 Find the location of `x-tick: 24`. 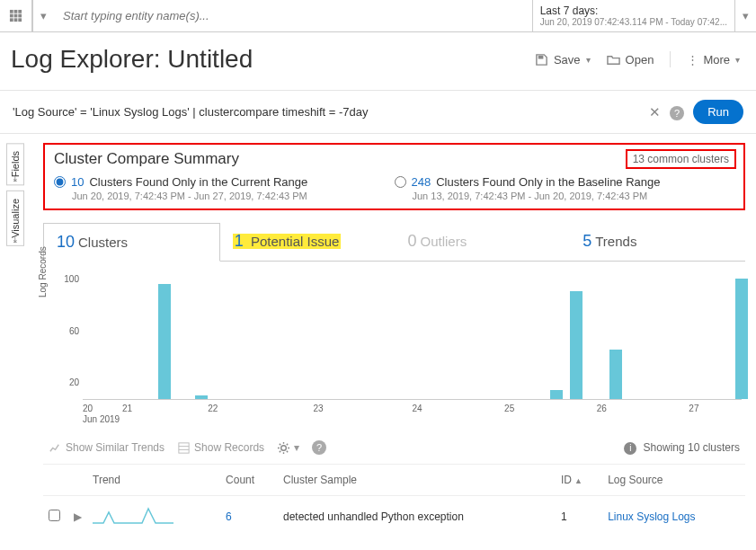

x-tick: 24 is located at coordinates (417, 408).